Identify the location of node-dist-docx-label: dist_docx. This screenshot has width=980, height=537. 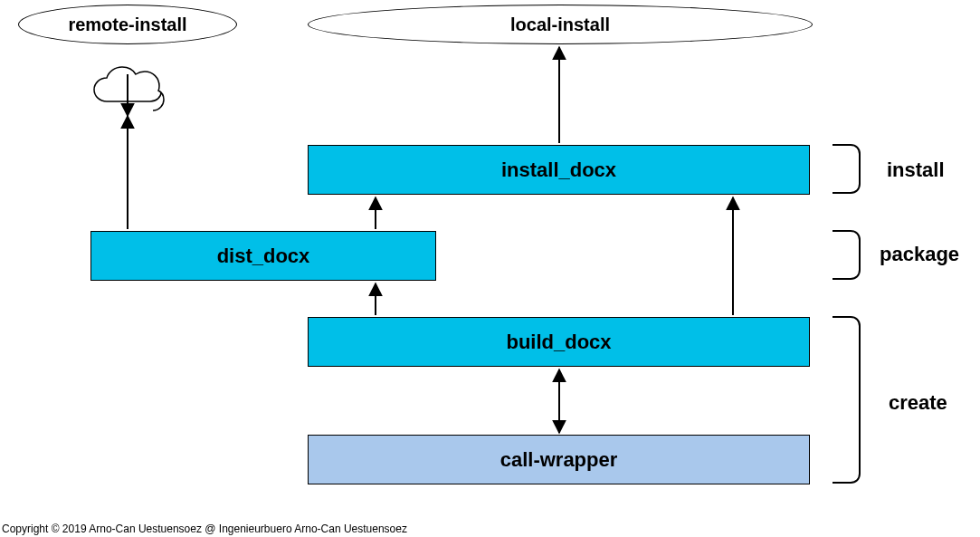
(264, 256).